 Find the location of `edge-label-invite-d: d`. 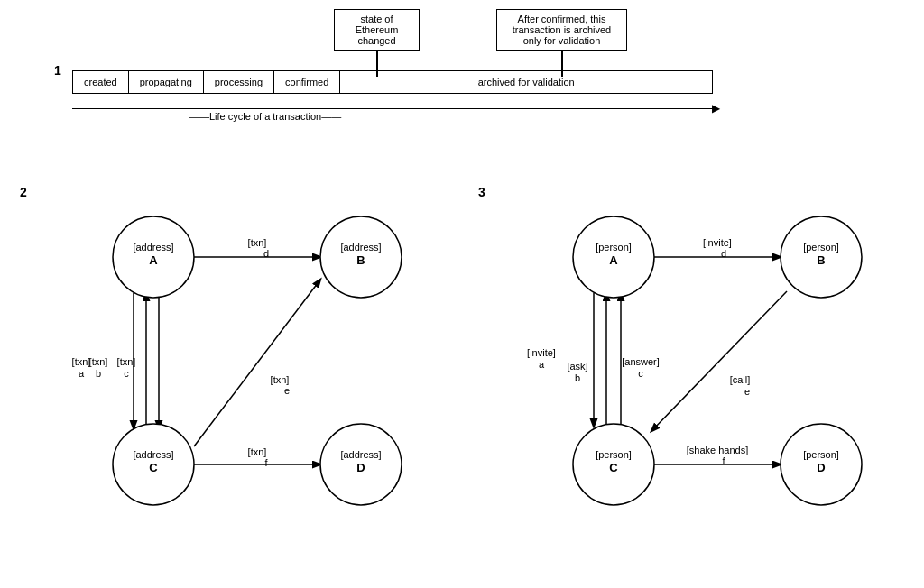

edge-label-invite-d: d is located at coordinates (724, 253).